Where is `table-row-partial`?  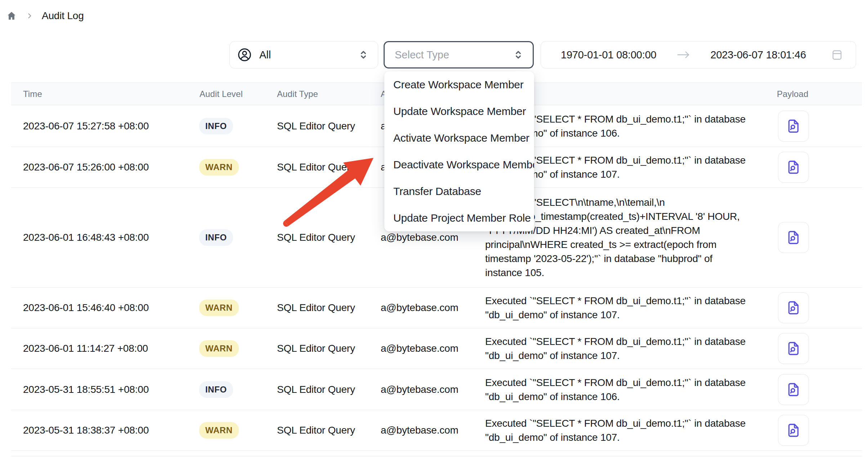 table-row-partial is located at coordinates (437, 453).